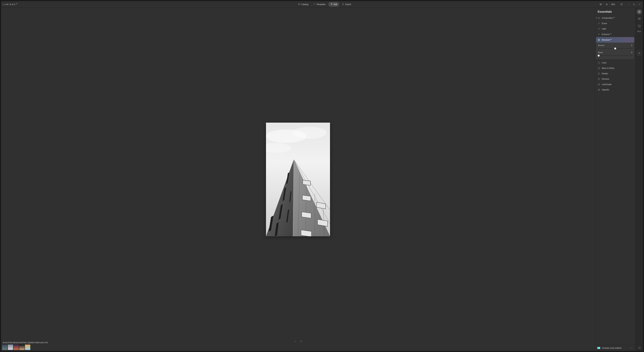  Describe the element at coordinates (607, 4) in the screenshot. I see `preview-eye-icon` at that location.